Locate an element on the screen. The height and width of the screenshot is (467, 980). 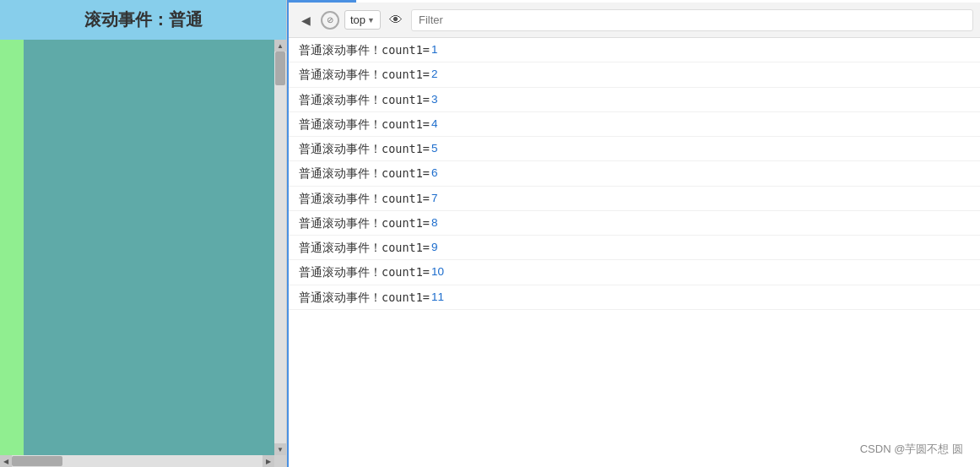
scrollbar-track is located at coordinates (280, 247).